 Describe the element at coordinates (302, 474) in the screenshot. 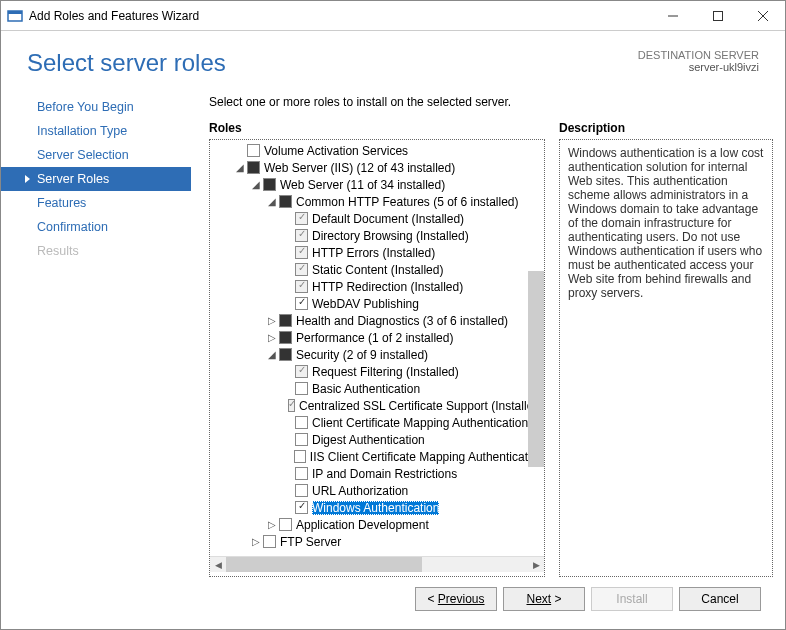

I see `checkbox-ipDomain` at that location.